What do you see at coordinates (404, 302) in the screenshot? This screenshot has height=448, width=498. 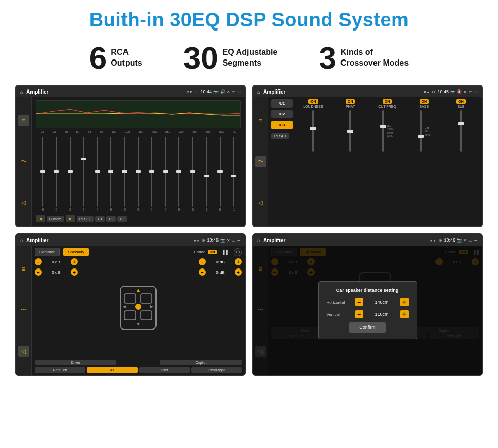 I see `horizontal-plus-button: +` at bounding box center [404, 302].